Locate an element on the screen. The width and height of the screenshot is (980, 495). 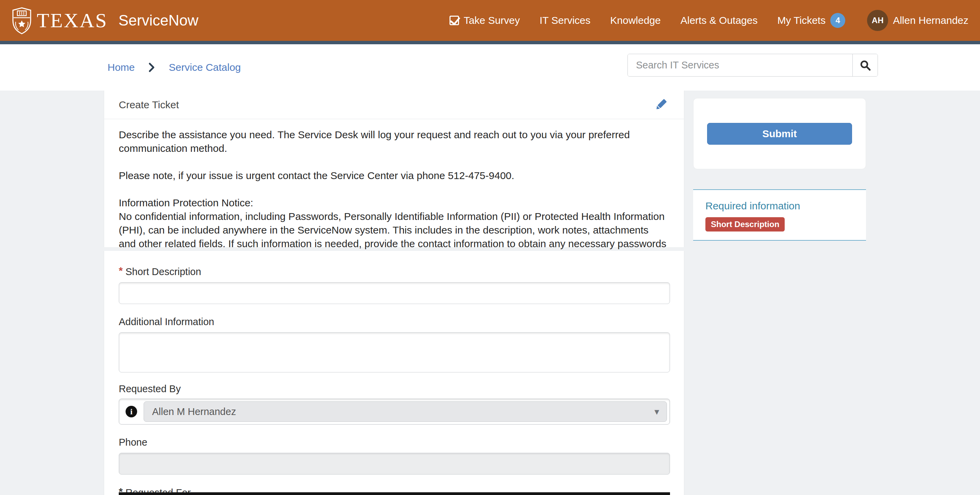
requested-by-info-addon: i is located at coordinates (131, 412).